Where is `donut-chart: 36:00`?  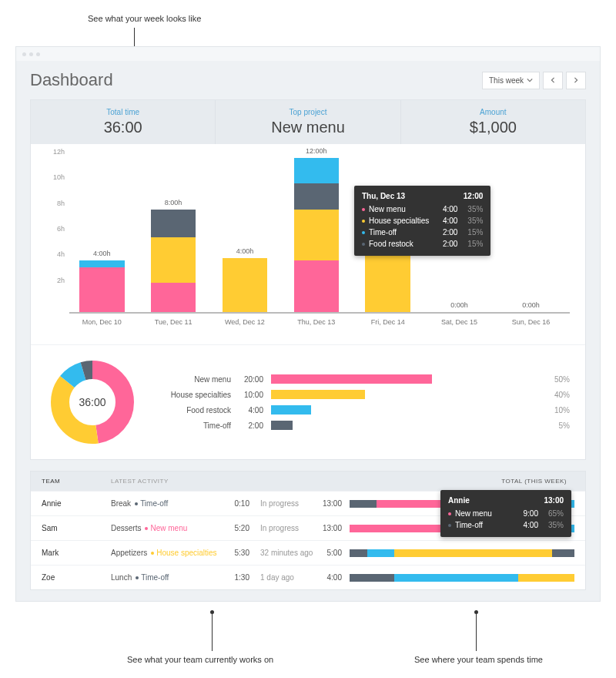 donut-chart: 36:00 is located at coordinates (92, 402).